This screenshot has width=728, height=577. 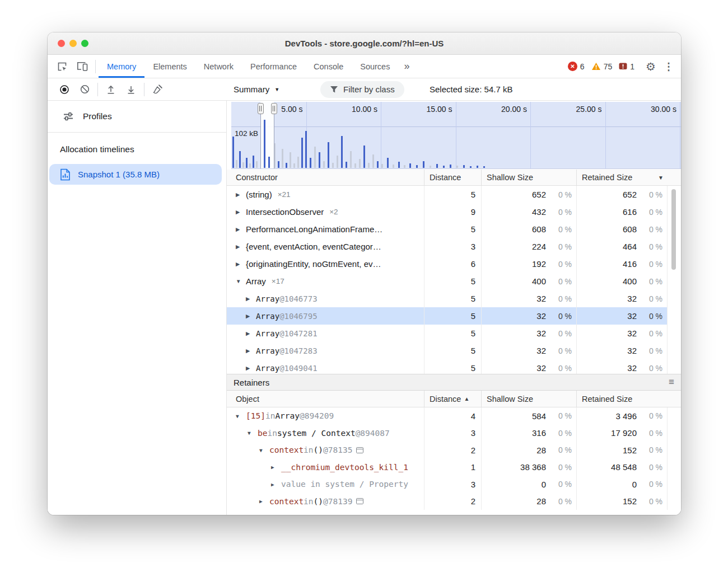 I want to click on timeline-tick-label: 5.00 s, so click(x=282, y=109).